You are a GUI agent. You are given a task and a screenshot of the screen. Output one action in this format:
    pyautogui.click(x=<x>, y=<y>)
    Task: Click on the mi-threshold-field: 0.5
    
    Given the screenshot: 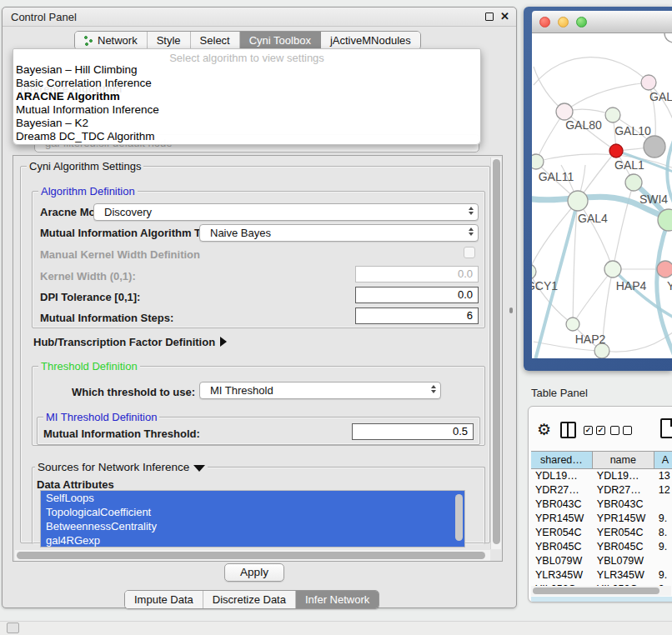 What is the action you would take?
    pyautogui.click(x=413, y=432)
    